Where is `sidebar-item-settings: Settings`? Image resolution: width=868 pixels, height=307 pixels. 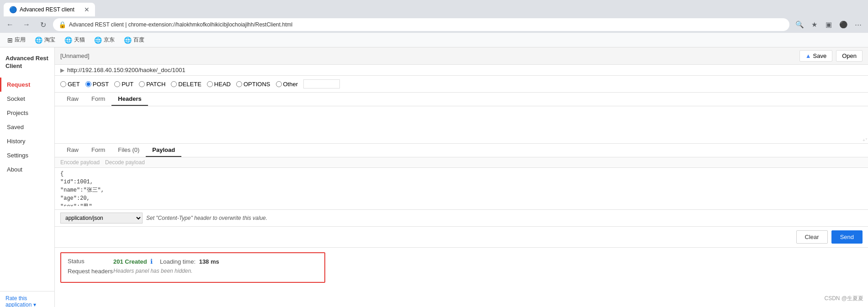
sidebar-item-settings: Settings is located at coordinates (27, 155).